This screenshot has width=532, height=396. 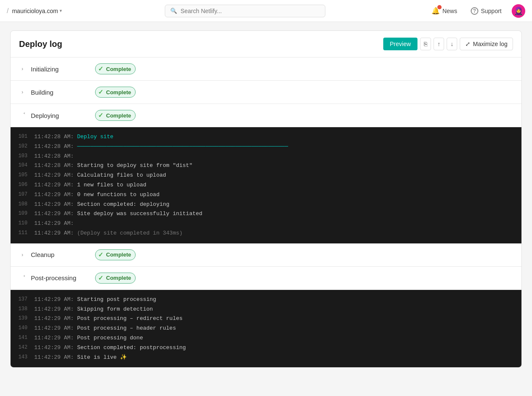 What do you see at coordinates (101, 278) in the screenshot?
I see `check-icon-post: ✓` at bounding box center [101, 278].